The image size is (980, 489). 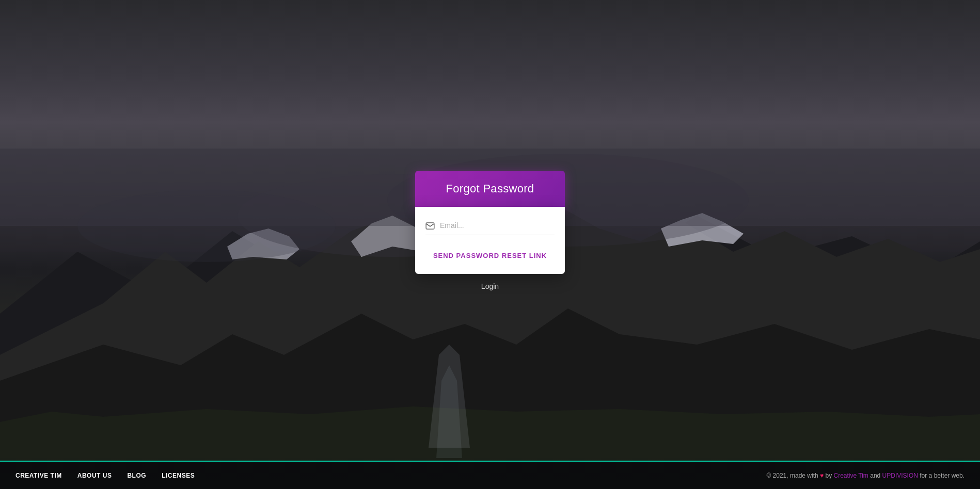 What do you see at coordinates (490, 256) in the screenshot?
I see `send-reset-link-button: SEND PASSWORD RESET LINK` at bounding box center [490, 256].